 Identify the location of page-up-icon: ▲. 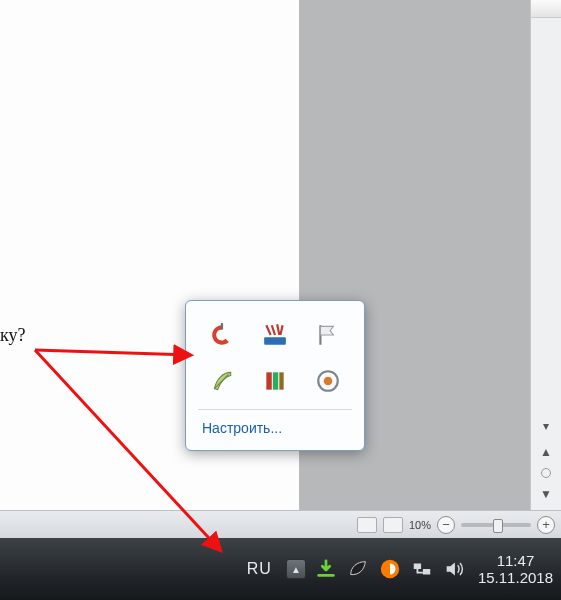
(546, 452).